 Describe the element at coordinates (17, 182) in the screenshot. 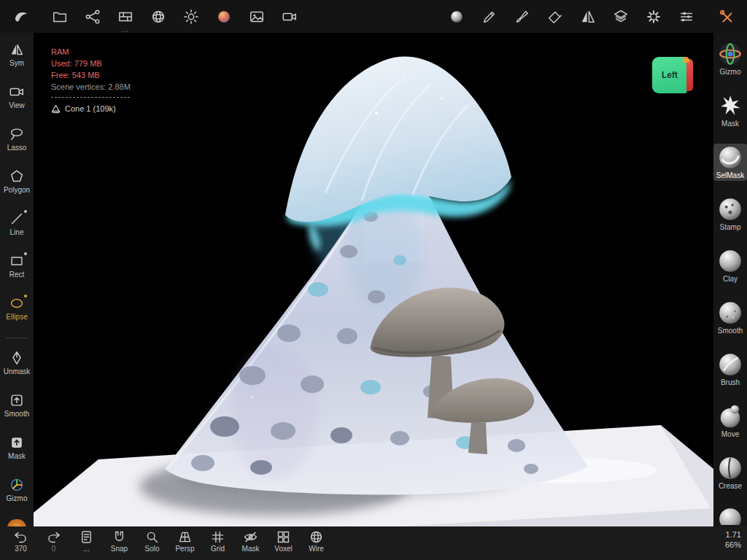

I see `stroke-item-polygon: Polygon` at that location.